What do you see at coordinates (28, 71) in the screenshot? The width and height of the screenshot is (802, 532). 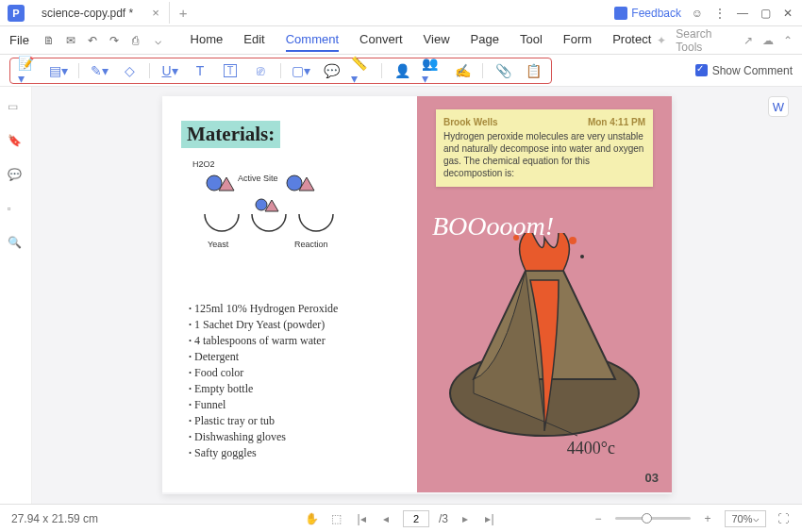 I see `note-tool-icon: 📝▾` at bounding box center [28, 71].